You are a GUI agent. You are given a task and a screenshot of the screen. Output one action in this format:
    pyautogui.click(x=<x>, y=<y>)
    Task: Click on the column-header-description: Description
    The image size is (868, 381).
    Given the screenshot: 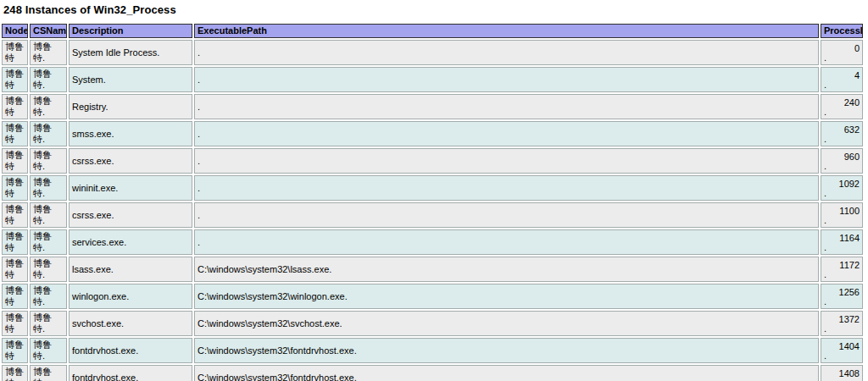 What is the action you would take?
    pyautogui.click(x=131, y=30)
    